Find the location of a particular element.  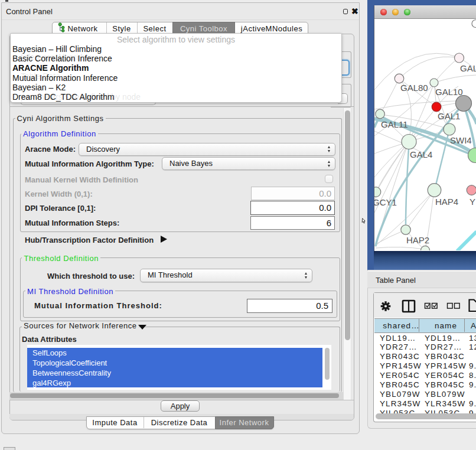

svg-text: HAP2 is located at coordinates (418, 240).